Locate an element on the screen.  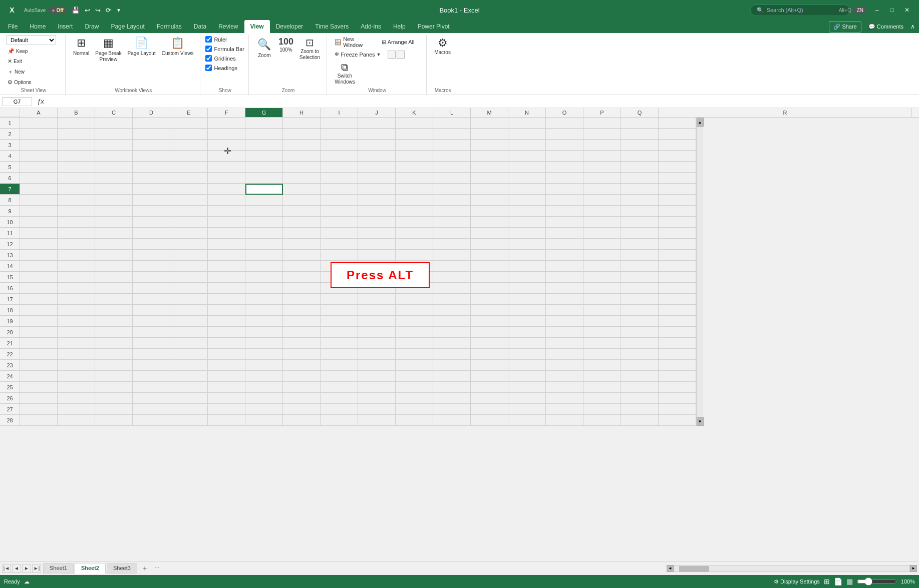
formula-bar-checkbox: Formula Bar is located at coordinates (225, 49).